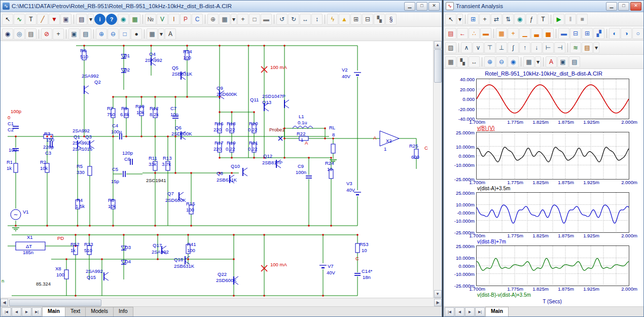  What do you see at coordinates (560, 129) in the screenshot?
I see `waveform-label-1: v(B) (V)` at bounding box center [560, 129].